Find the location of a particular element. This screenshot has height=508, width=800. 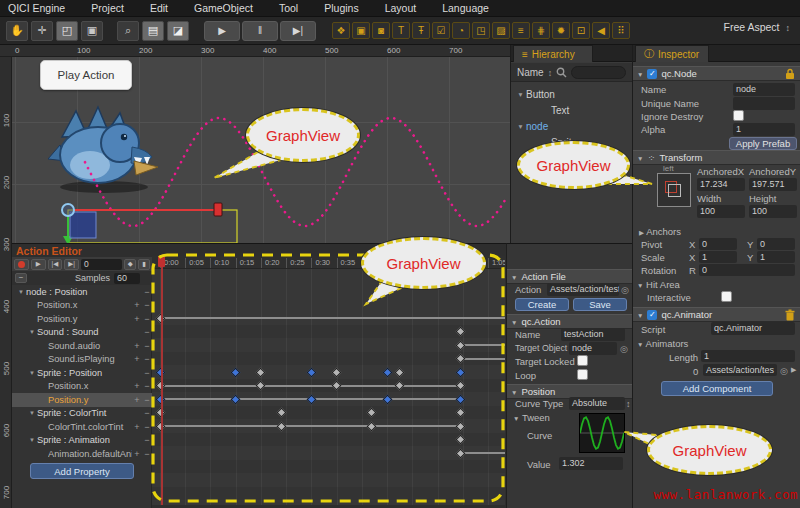

value-field: 1.302 is located at coordinates (591, 464).